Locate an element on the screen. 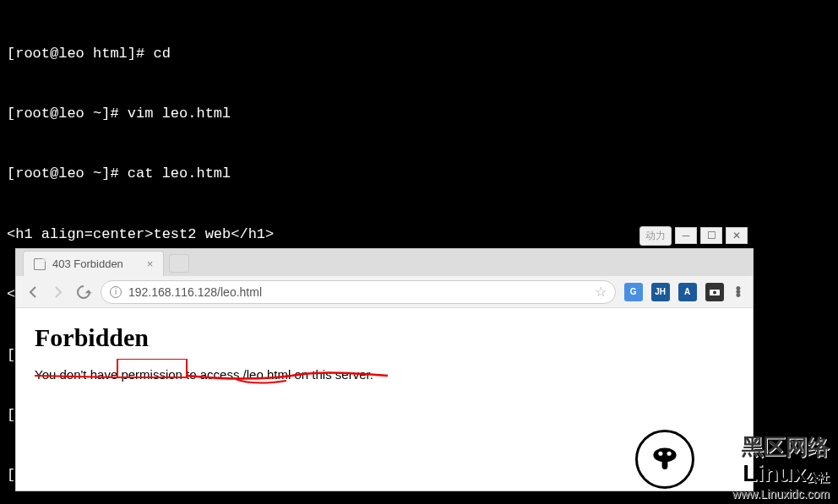 This screenshot has width=838, height=504. page-title: Forbidden is located at coordinates (384, 338).